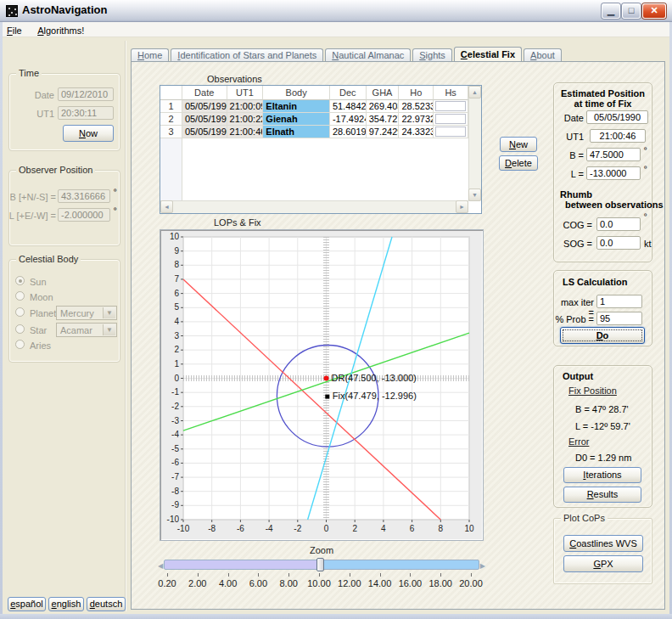 This screenshot has width=672, height=619. I want to click on est-l-field: -13.0000, so click(613, 173).